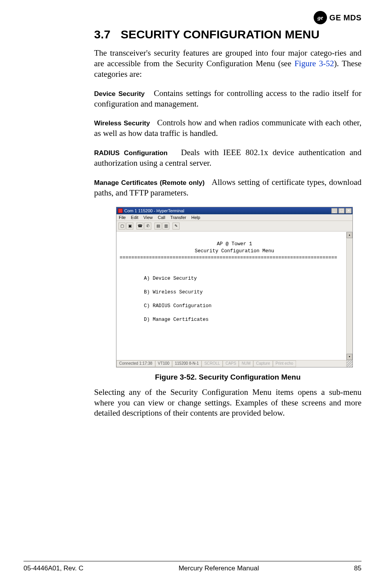  What do you see at coordinates (334, 211) in the screenshot?
I see `minimize-button: _` at bounding box center [334, 211].